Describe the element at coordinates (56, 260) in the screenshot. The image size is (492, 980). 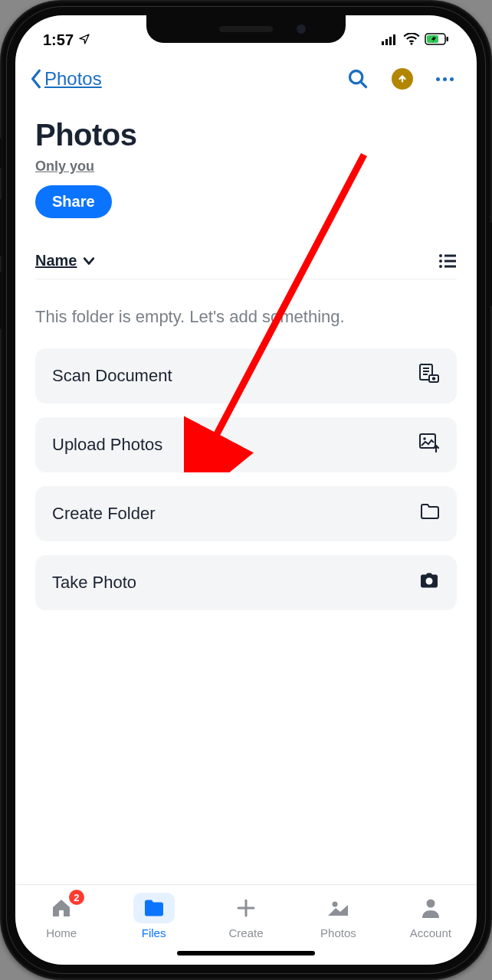
I see `sort-label: Name` at that location.